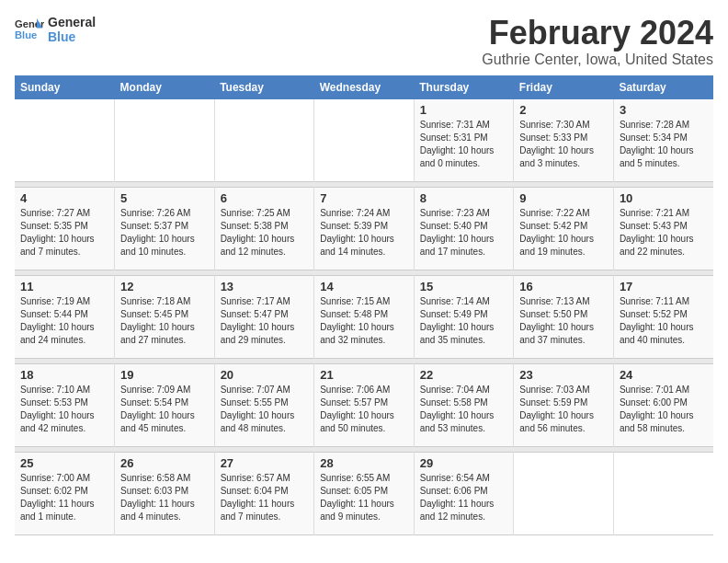 The width and height of the screenshot is (728, 563). Describe the element at coordinates (563, 287) in the screenshot. I see `day-number: 16` at that location.